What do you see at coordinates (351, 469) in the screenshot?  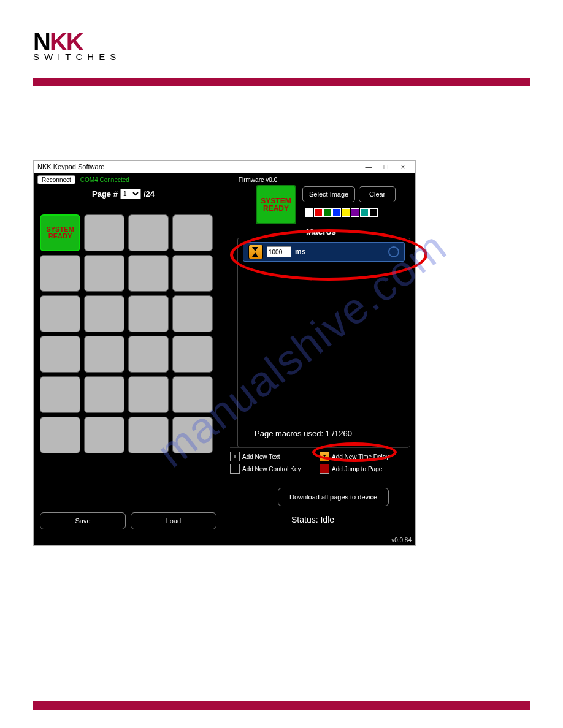 I see `add-jump-to-page-button: Add Jump to Page` at bounding box center [351, 469].